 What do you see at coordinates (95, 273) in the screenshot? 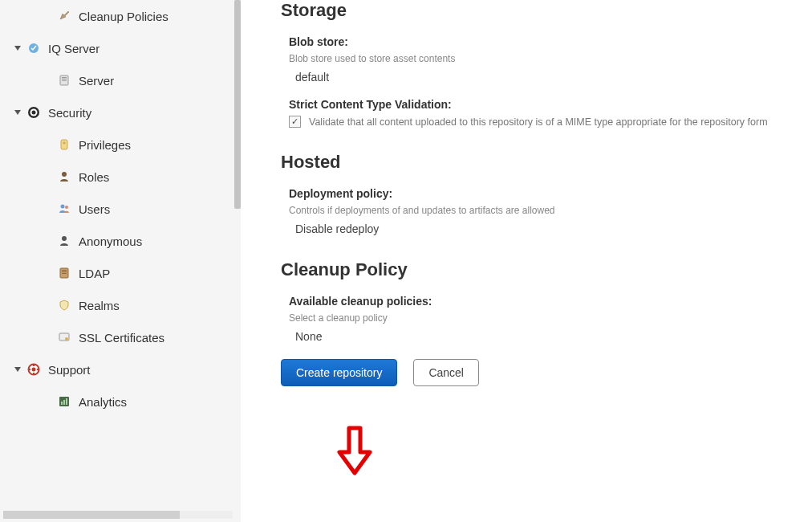
I see `sidebar-label: LDAP` at bounding box center [95, 273].